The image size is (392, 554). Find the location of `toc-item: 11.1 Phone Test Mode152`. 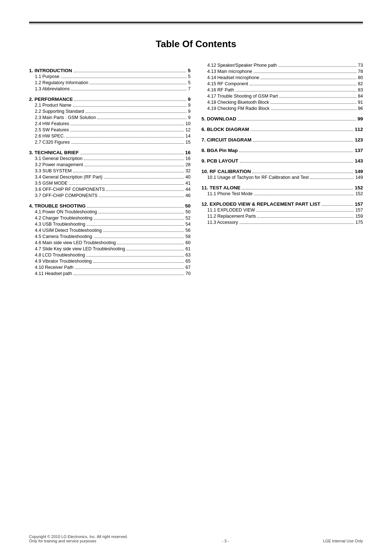

toc-item: 11.1 Phone Test Mode152 is located at coordinates (282, 194).